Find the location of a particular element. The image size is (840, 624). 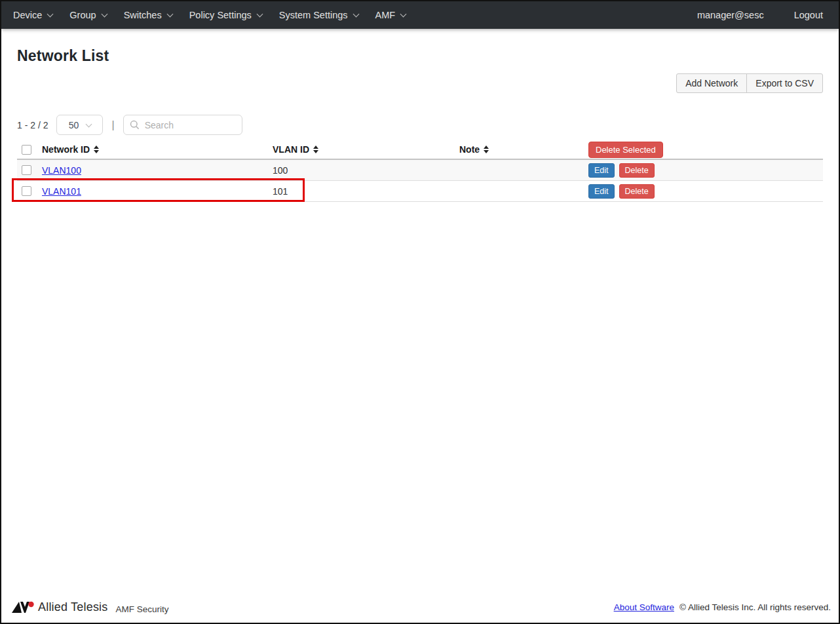

search-icon is located at coordinates (135, 125).